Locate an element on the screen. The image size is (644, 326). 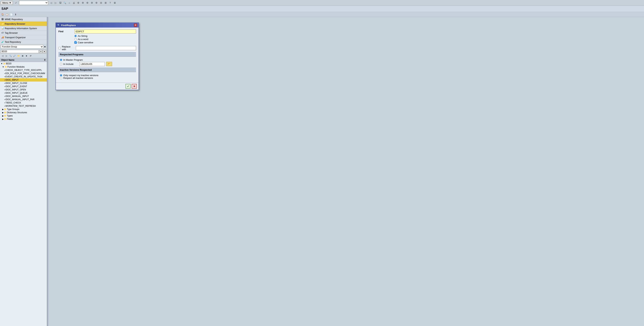
tool1-icon: ⚙ is located at coordinates (78, 3).